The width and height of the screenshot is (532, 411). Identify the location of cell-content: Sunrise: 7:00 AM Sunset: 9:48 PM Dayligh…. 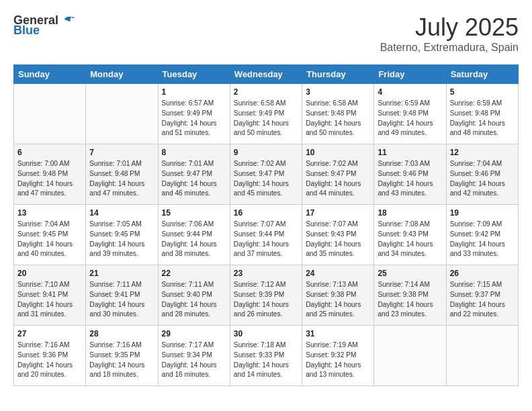
(50, 179).